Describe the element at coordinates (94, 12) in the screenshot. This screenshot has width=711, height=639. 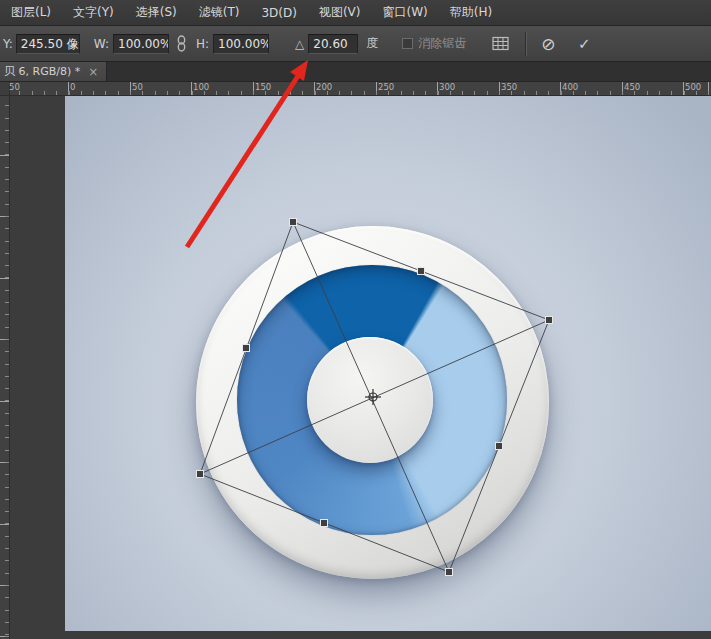
I see `menu-item-type: 文字(Y)` at that location.